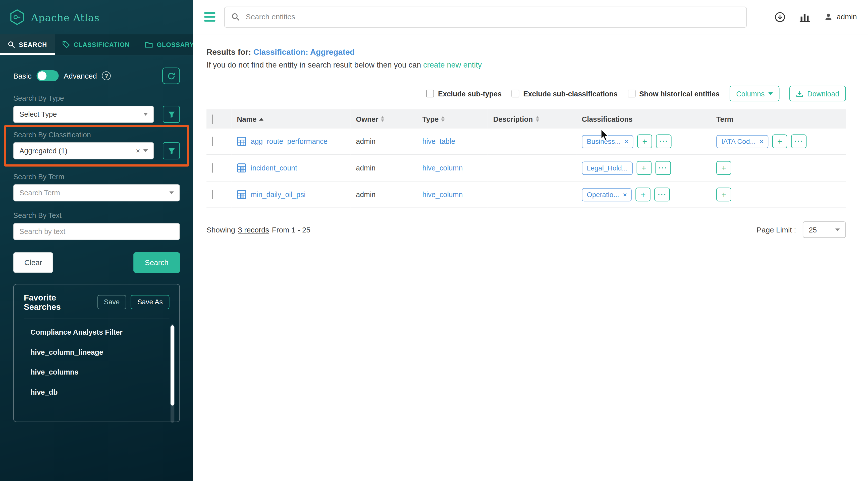 This screenshot has width=868, height=481. I want to click on show-historical-label: Show historical entities, so click(679, 94).